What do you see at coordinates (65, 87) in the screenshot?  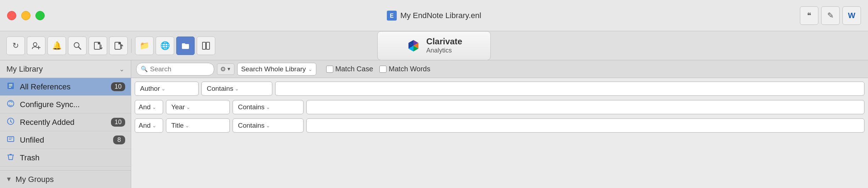 I see `sidebar-item-all-references: All References 10` at bounding box center [65, 87].